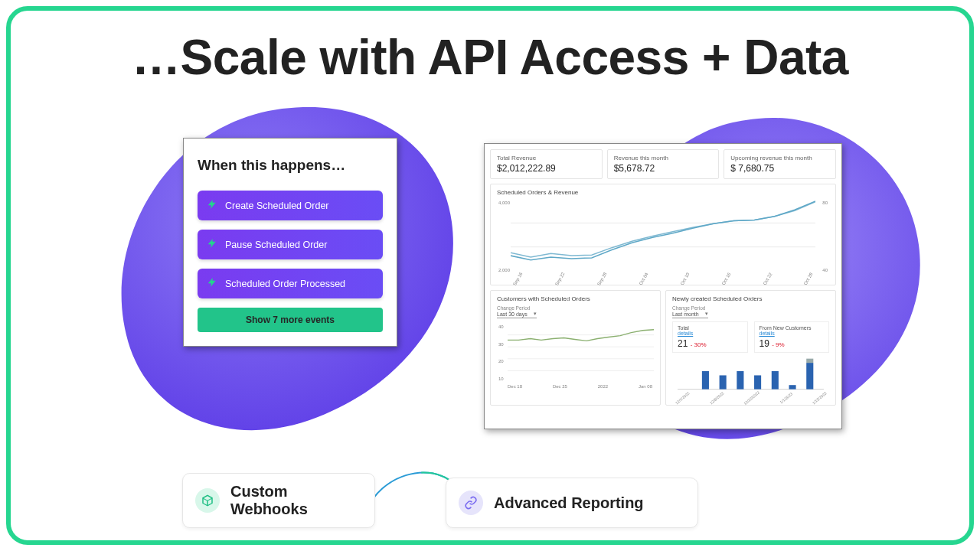 The image size is (980, 551). Describe the element at coordinates (471, 503) in the screenshot. I see `link-icon` at that location.